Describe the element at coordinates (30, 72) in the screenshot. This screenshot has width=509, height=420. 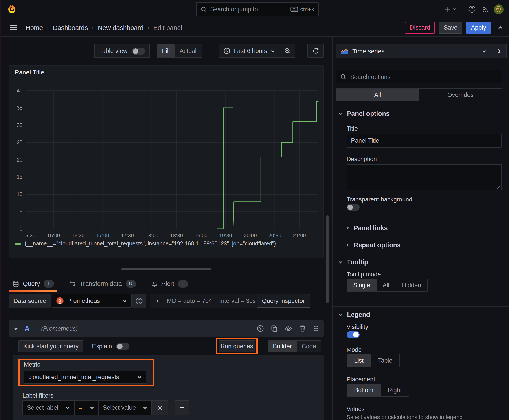
I see `panel-title: Panel Title` at that location.